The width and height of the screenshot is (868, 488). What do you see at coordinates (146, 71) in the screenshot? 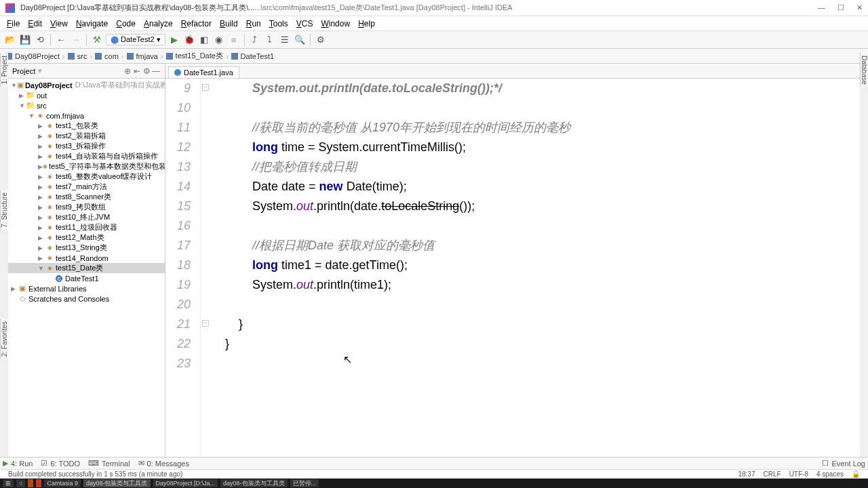
I see `gear-icon: ⚙` at bounding box center [146, 71].